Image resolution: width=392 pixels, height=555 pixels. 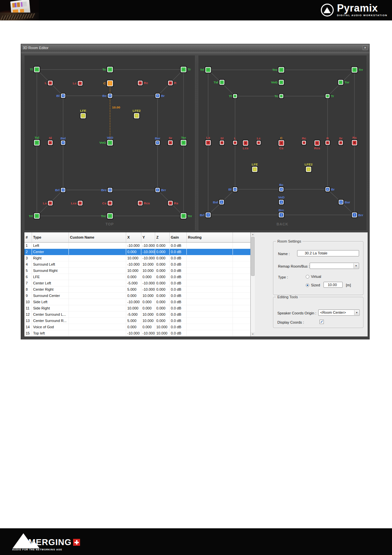 I want to click on column-header-filler, so click(x=242, y=237).